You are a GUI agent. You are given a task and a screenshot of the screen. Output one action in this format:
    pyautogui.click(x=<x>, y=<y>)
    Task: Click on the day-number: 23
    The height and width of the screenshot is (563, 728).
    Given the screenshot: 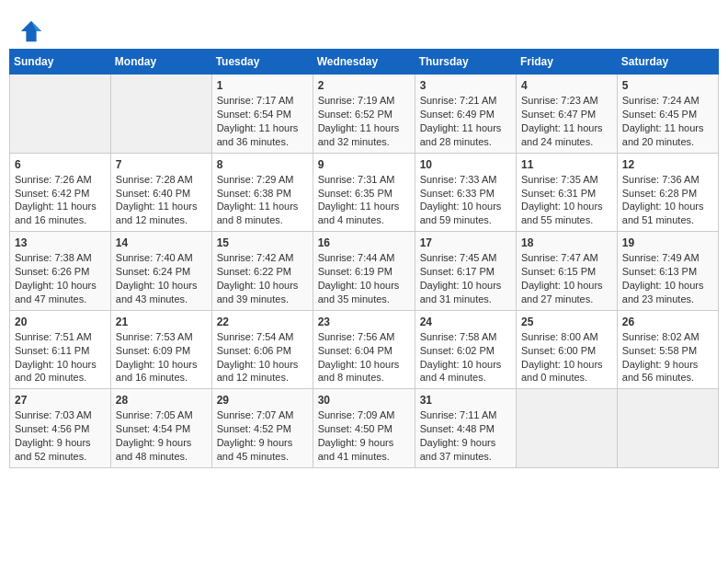 What is the action you would take?
    pyautogui.click(x=364, y=322)
    